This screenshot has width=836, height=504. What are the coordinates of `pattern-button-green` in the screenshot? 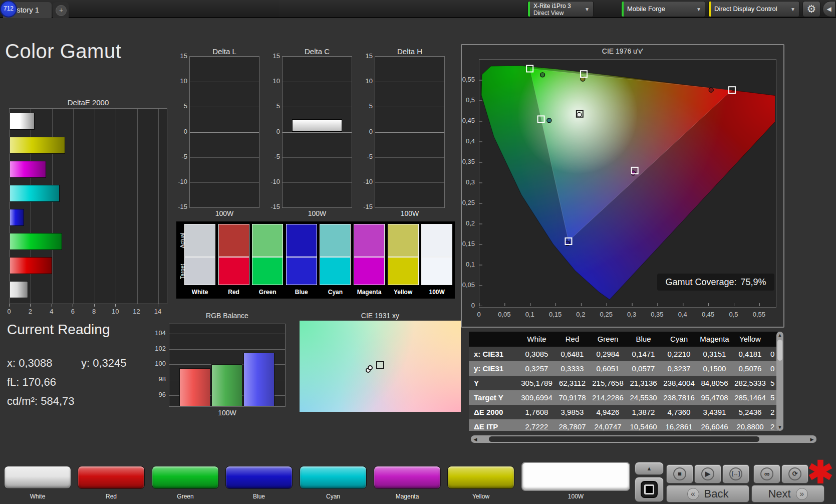 It's located at (185, 477).